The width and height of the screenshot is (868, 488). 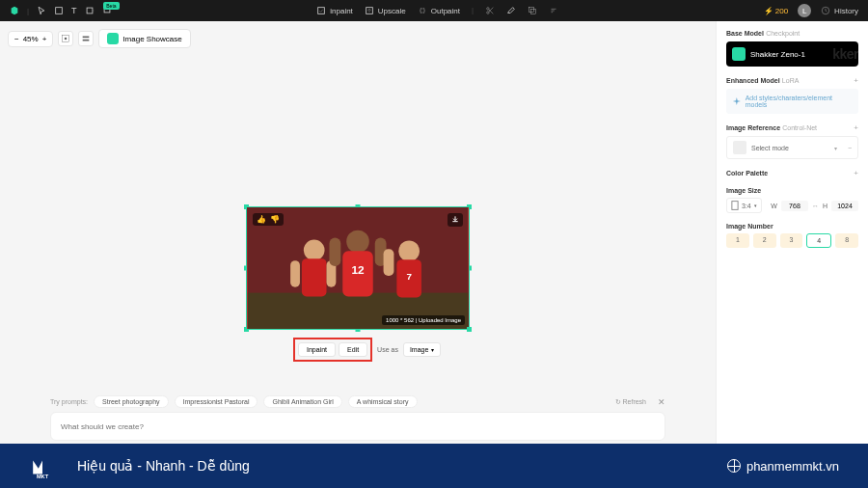 What do you see at coordinates (795, 206) in the screenshot?
I see `width-input` at bounding box center [795, 206].